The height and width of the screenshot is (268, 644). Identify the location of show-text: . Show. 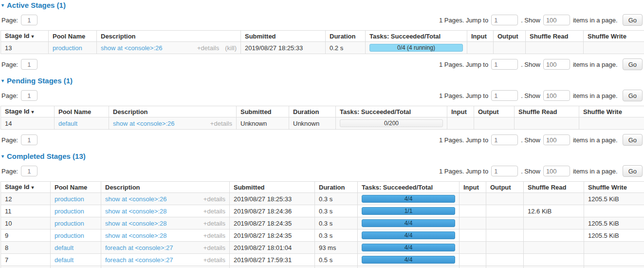
(531, 96).